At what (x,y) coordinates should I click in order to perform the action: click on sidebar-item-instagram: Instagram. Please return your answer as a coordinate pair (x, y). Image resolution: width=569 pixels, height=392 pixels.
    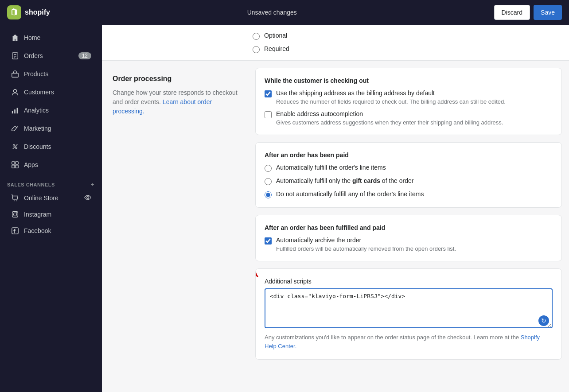
    Looking at the image, I should click on (51, 214).